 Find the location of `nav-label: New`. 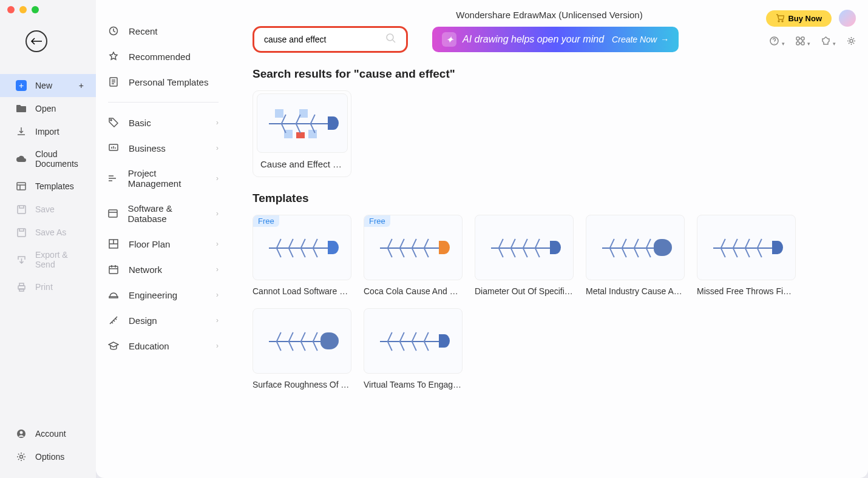

nav-label: New is located at coordinates (44, 86).